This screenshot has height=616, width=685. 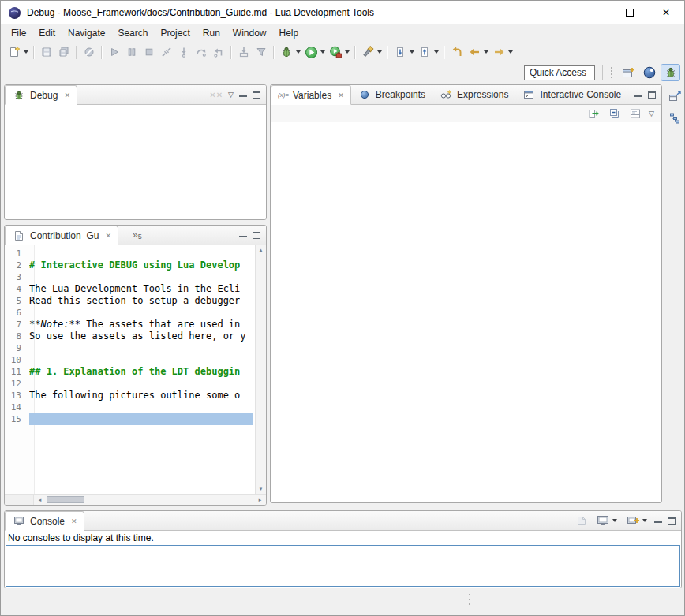 What do you see at coordinates (129, 336) in the screenshot?
I see `editor-line: 8So use the assets as listed here, or y` at bounding box center [129, 336].